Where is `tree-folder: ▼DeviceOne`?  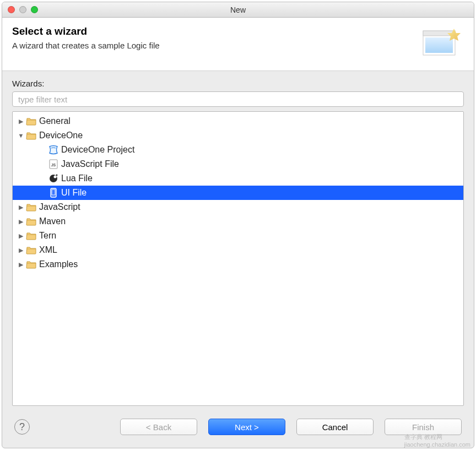
tree-folder: ▼DeviceOne is located at coordinates (238, 135).